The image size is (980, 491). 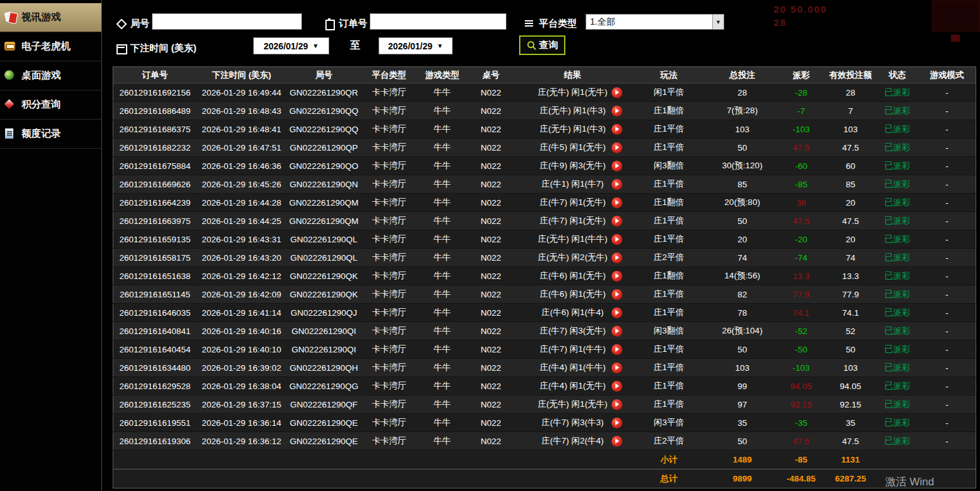 I want to click on cell: 50, so click(x=743, y=349).